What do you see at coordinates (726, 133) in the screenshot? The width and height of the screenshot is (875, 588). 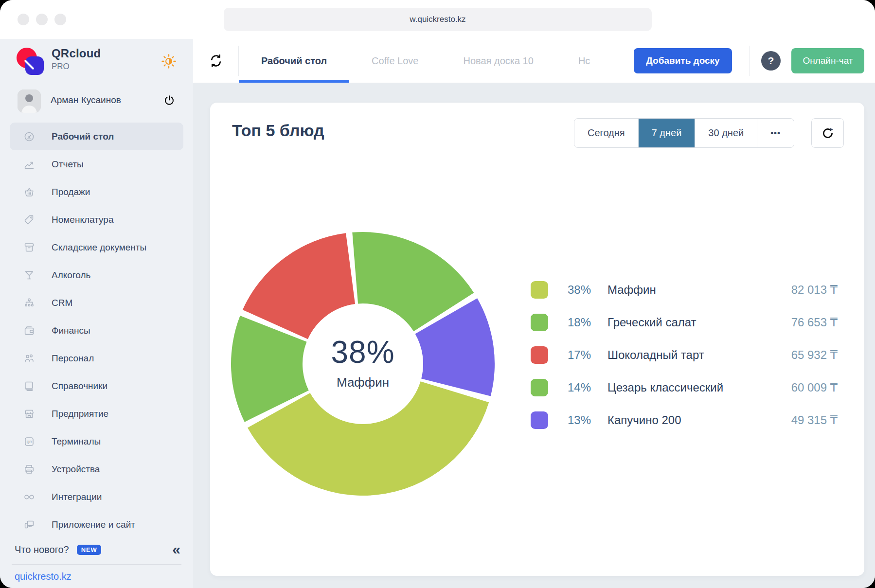 I see `period-button-3: 30 дней` at bounding box center [726, 133].